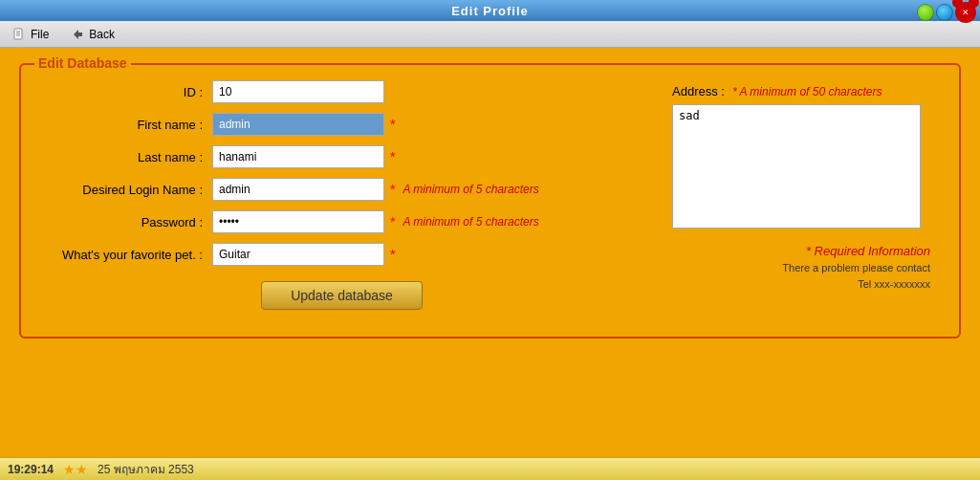  What do you see at coordinates (126, 124) in the screenshot?
I see `firstname-label: First name :` at bounding box center [126, 124].